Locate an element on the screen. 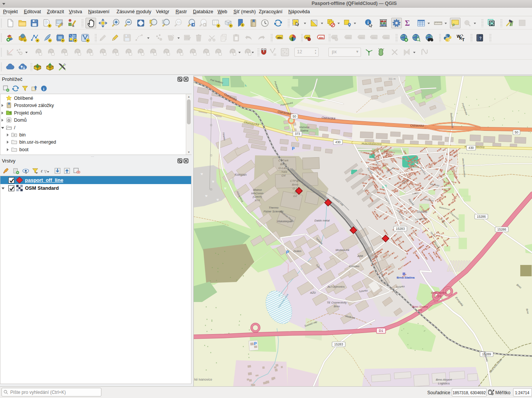 The height and width of the screenshot is (398, 532). svg-text: - hala is located at coordinates (284, 172).